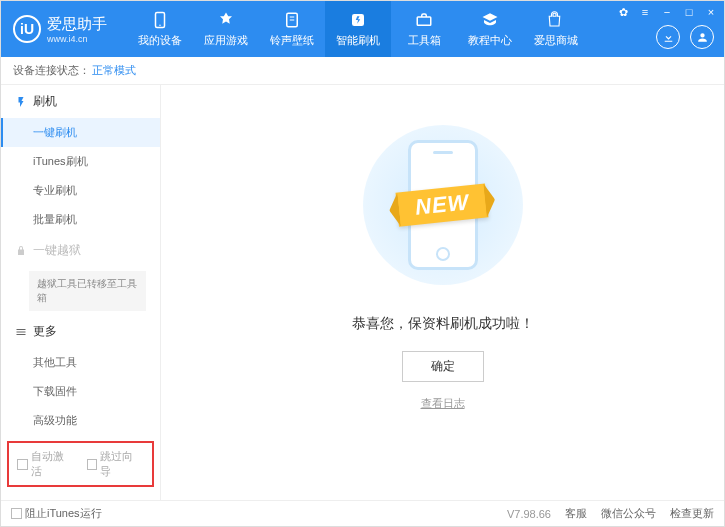  What do you see at coordinates (358, 40) in the screenshot?
I see `nav-label: 智能刷机` at bounding box center [358, 40].